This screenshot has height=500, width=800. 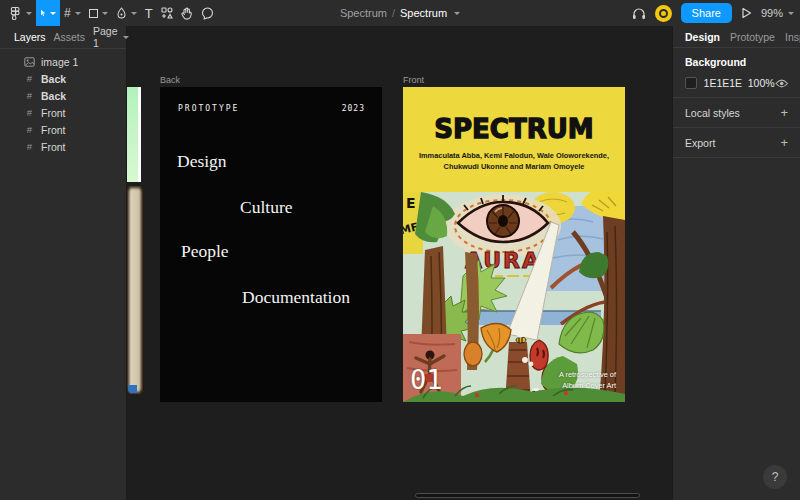 What do you see at coordinates (664, 14) in the screenshot?
I see `user-avatar` at bounding box center [664, 14].